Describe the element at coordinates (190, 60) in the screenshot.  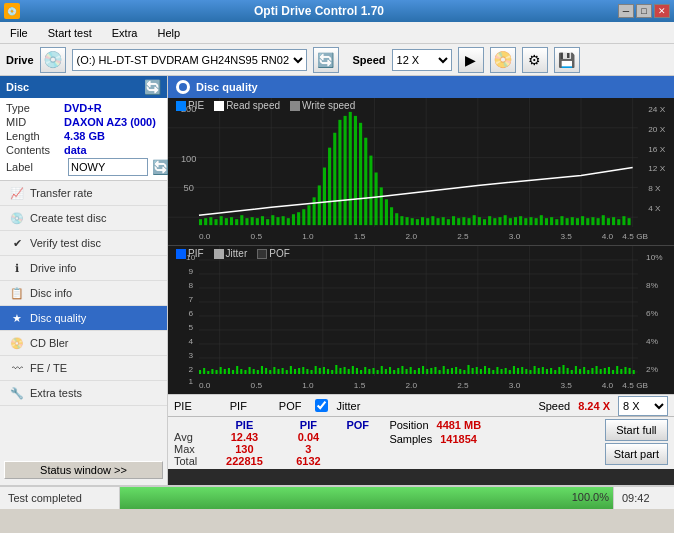
I see `drive-select: (O:) HL-DT-ST DVDRAM GH24NS95 RN02` at that location.